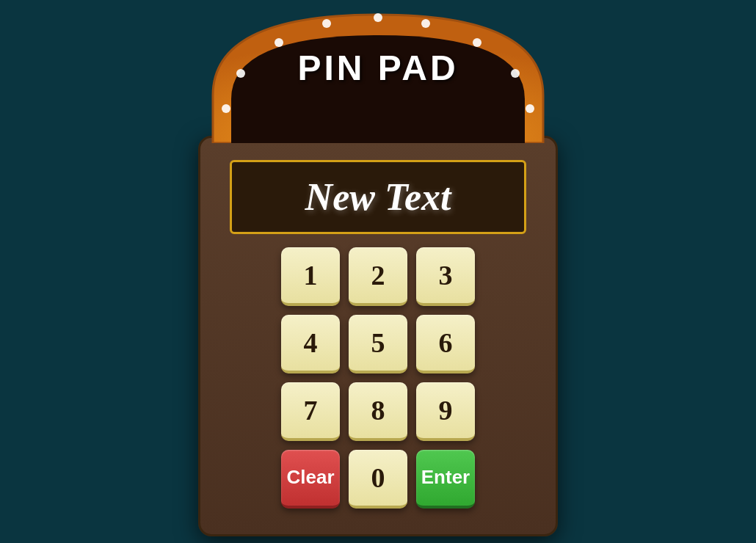 This screenshot has height=543, width=756. I want to click on key-3: 3, so click(446, 277).